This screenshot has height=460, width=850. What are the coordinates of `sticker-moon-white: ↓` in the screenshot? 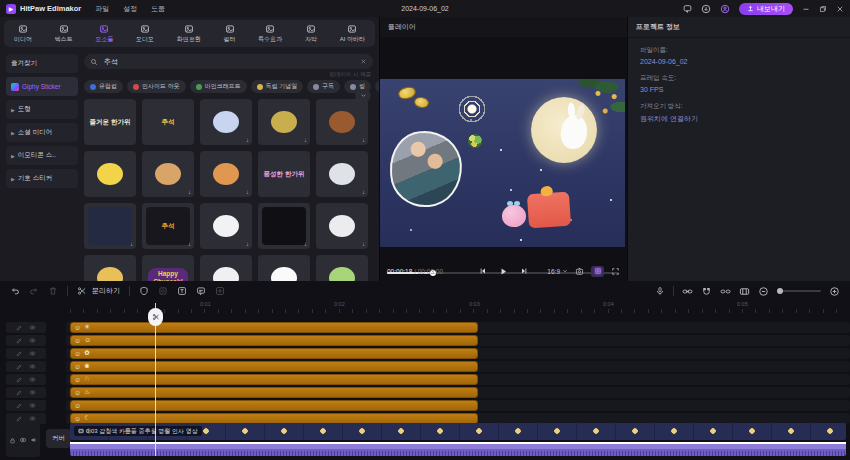 It's located at (226, 268).